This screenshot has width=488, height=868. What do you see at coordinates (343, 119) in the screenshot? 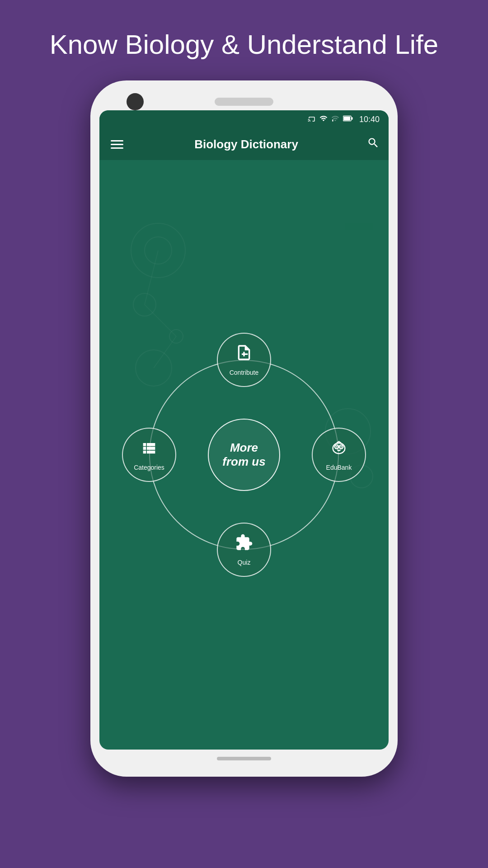
I see `status-icons: 10:40` at bounding box center [343, 119].